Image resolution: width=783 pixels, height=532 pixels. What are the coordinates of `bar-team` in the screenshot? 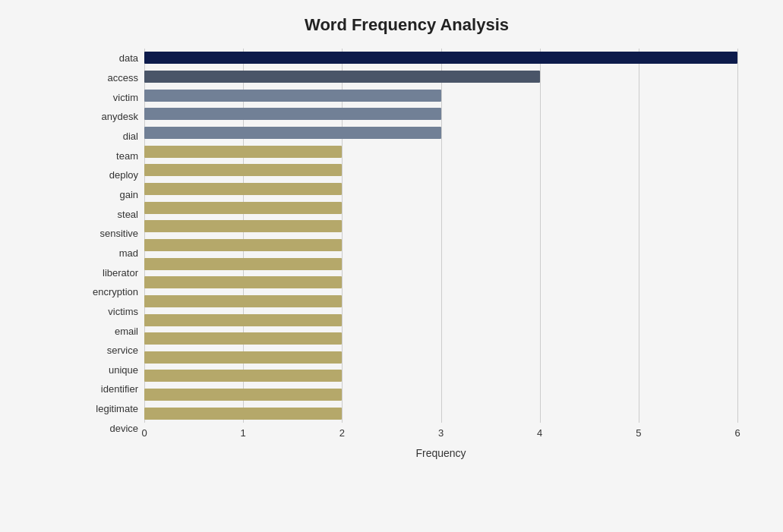 It's located at (243, 152).